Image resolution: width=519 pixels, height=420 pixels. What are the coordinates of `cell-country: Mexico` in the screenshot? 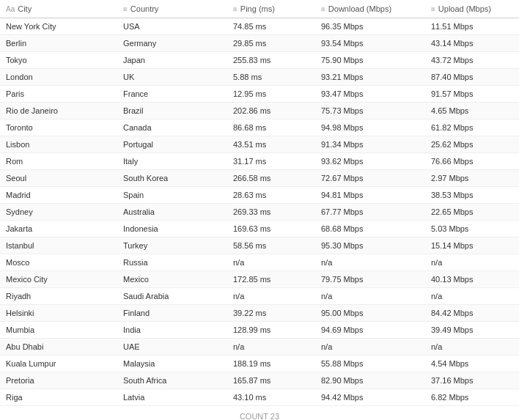 It's located at (172, 280).